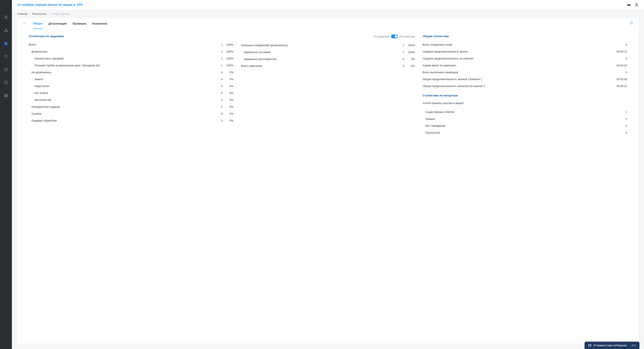  I want to click on tab-analytics: Аналитика, so click(100, 24).